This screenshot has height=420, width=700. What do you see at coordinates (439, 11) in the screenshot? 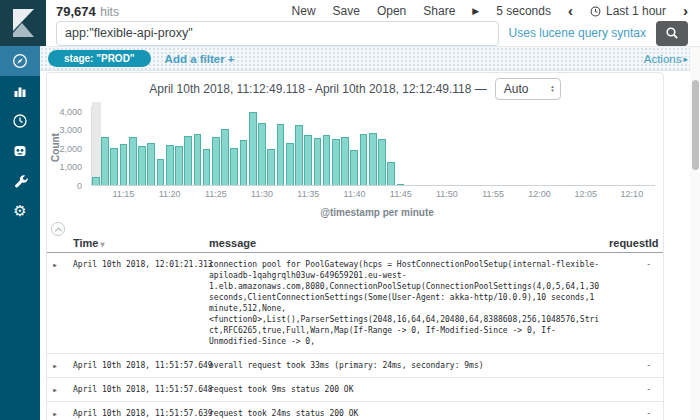
I see `share-button: Share` at bounding box center [439, 11].